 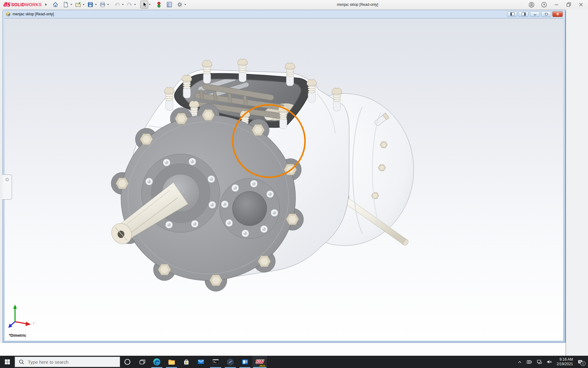 I want to click on tablet-workspace-button, so click(x=529, y=362).